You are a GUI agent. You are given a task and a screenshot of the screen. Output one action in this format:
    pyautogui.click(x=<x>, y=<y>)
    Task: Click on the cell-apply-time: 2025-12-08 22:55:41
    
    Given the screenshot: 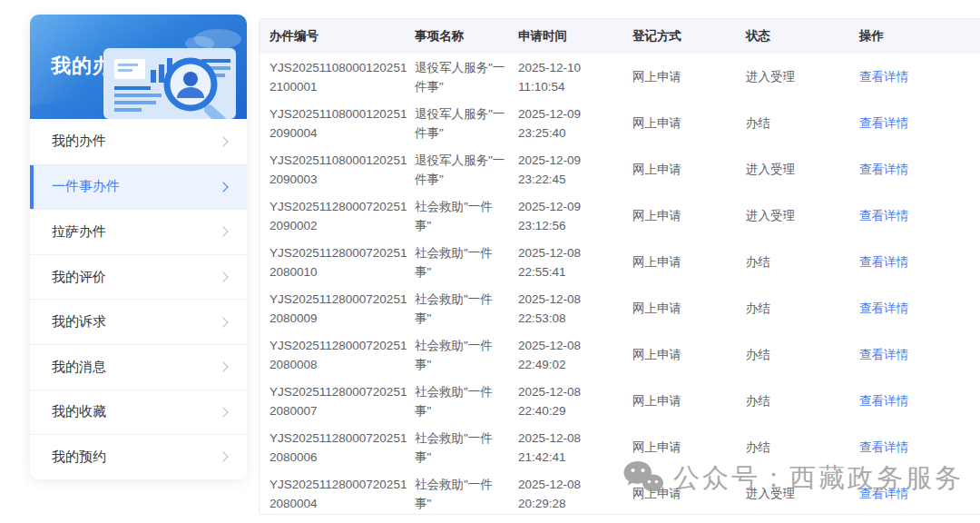 What is the action you would take?
    pyautogui.click(x=575, y=262)
    